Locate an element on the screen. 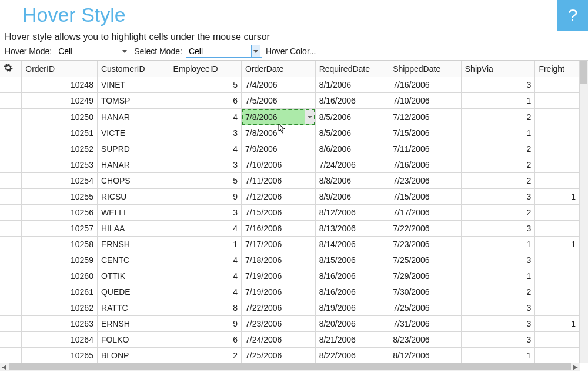 Image resolution: width=588 pixels, height=379 pixels. cell: 2 is located at coordinates (498, 213).